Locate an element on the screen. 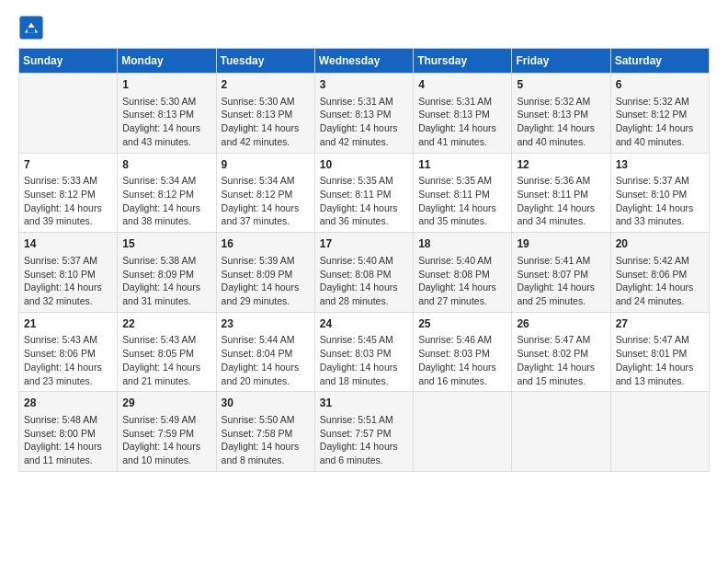 The width and height of the screenshot is (728, 563). logo-icon is located at coordinates (31, 28).